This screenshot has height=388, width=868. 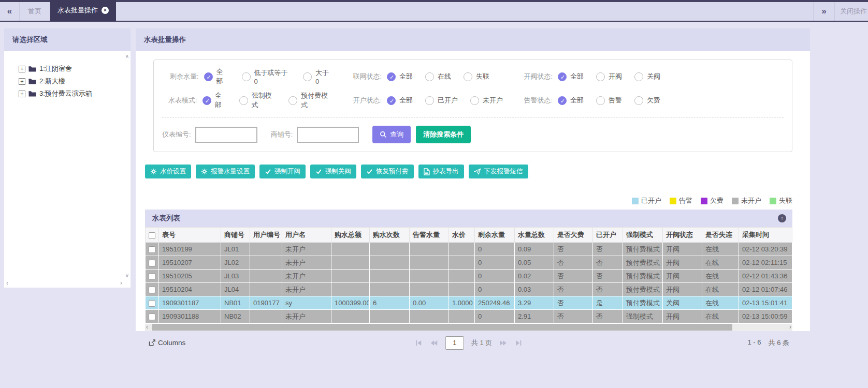 What do you see at coordinates (487, 100) in the screenshot?
I see `radio-option: 未开户` at bounding box center [487, 100].